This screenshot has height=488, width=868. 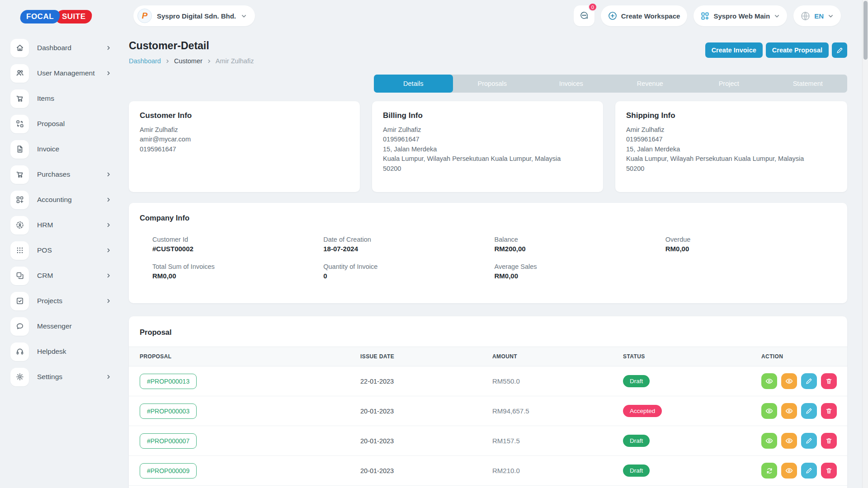 What do you see at coordinates (817, 16) in the screenshot?
I see `language-selector: EN` at bounding box center [817, 16].